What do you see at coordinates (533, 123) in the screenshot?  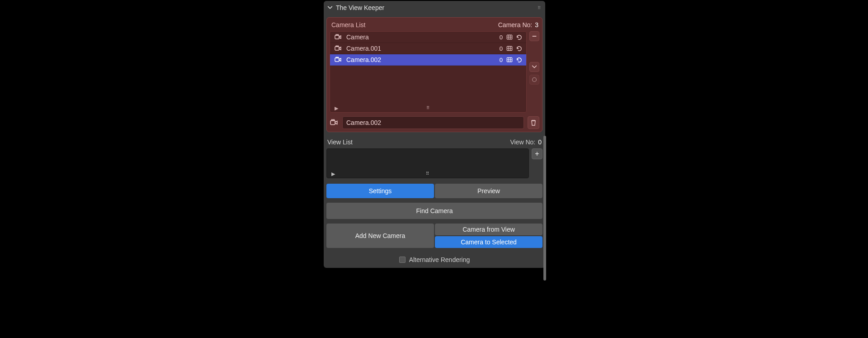 I see `delete-camera-button` at bounding box center [533, 123].